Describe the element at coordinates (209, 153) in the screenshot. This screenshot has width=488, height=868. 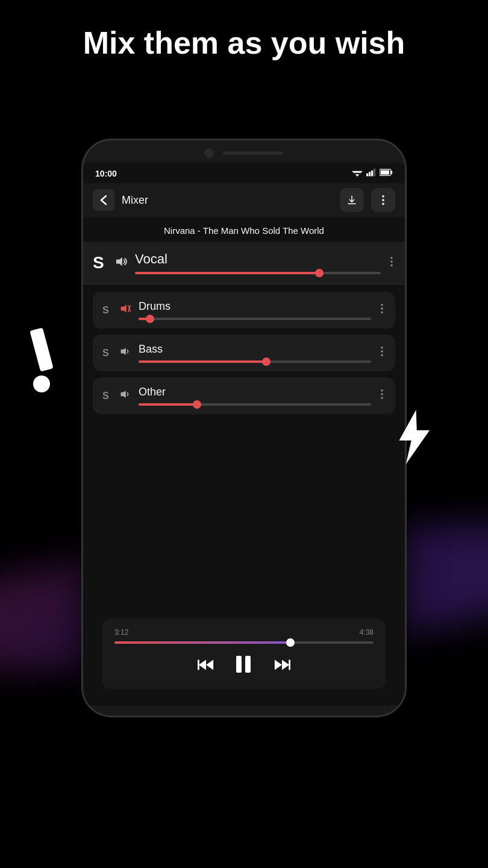
I see `phone-camera` at that location.